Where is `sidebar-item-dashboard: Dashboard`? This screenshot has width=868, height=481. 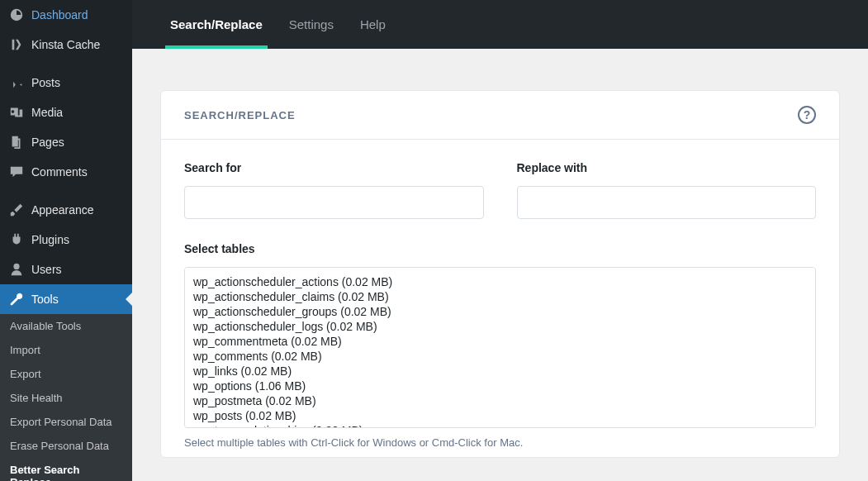 sidebar-item-dashboard: Dashboard is located at coordinates (66, 15).